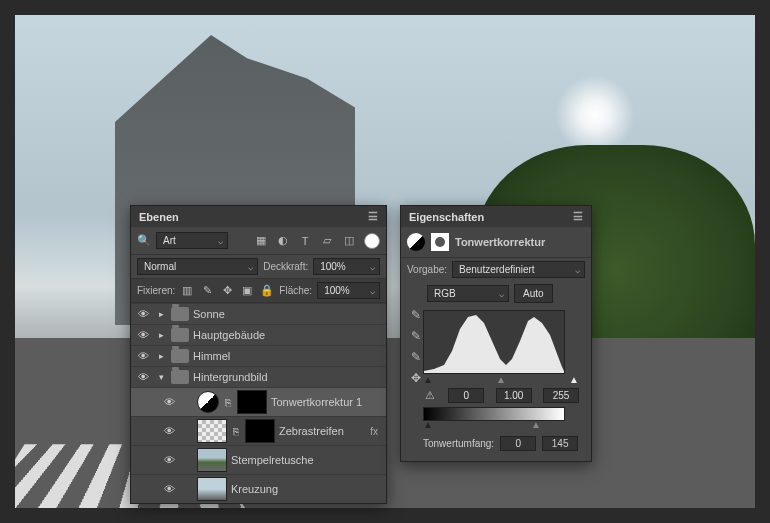 This screenshot has height=523, width=770. I want to click on layer-hintergrundbild: 👁 ▾ Hintergrundbild, so click(258, 376).